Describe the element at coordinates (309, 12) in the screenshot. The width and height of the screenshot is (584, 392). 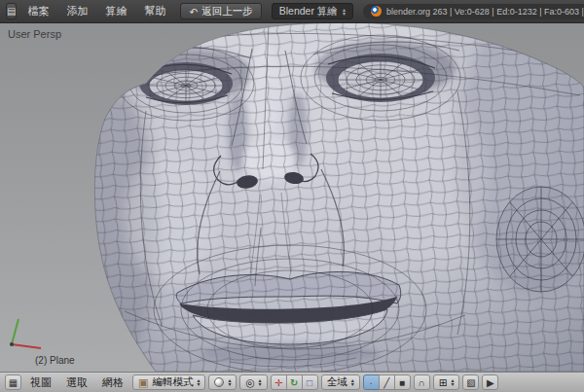
I see `render-engine-value: Blender 算繪` at that location.